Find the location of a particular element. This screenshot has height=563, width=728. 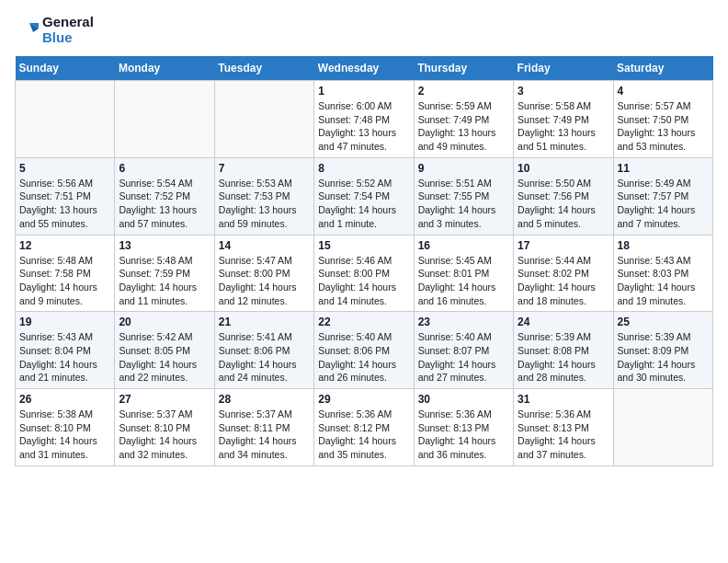

weekday-header: Sunday is located at coordinates (65, 68).